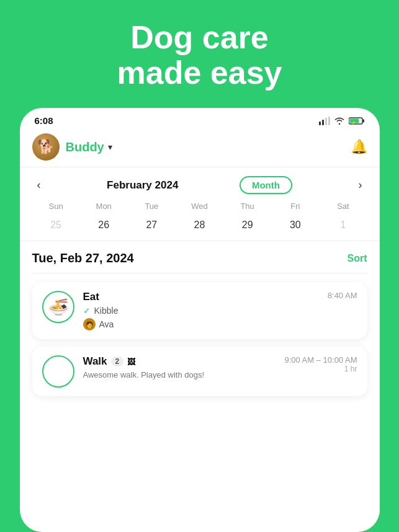 The width and height of the screenshot is (399, 532). Describe the element at coordinates (295, 225) in the screenshot. I see `calendar-date: 30` at that location.